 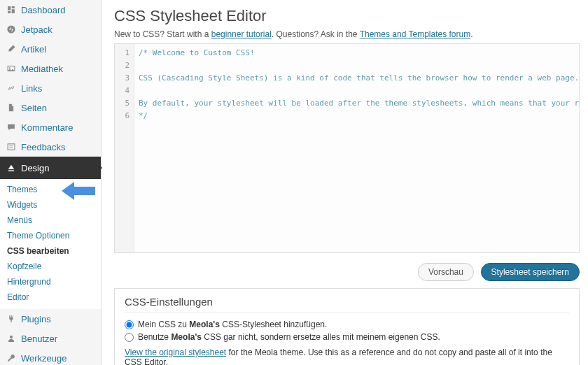 I want to click on sidebar-item-label: Design, so click(x=35, y=168).